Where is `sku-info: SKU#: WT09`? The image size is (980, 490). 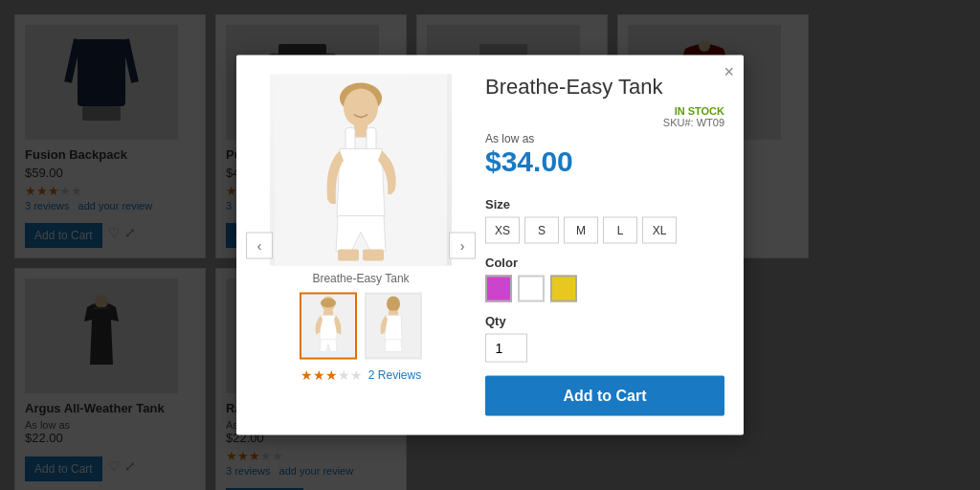 sku-info: SKU#: WT09 is located at coordinates (694, 122).